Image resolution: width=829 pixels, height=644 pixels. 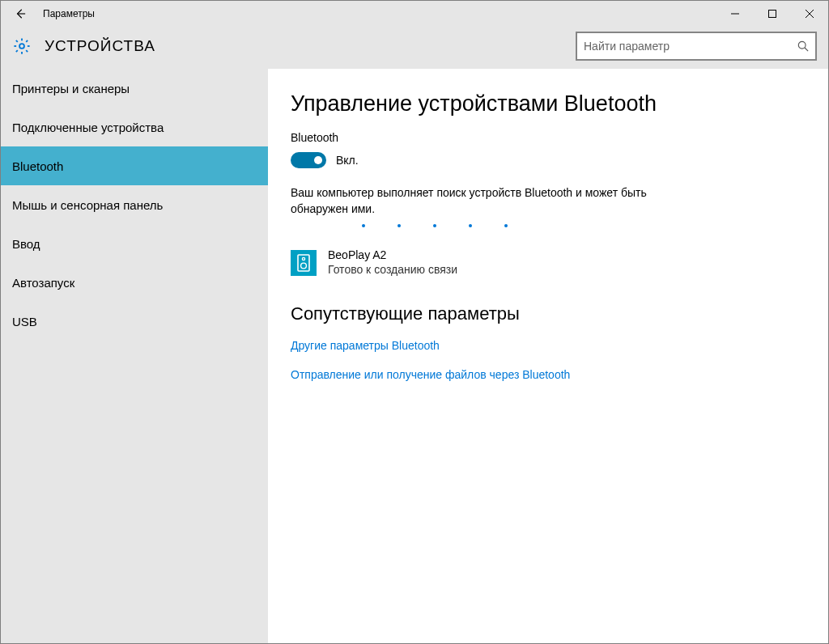 I want to click on feature-label: Bluetooth, so click(x=548, y=138).